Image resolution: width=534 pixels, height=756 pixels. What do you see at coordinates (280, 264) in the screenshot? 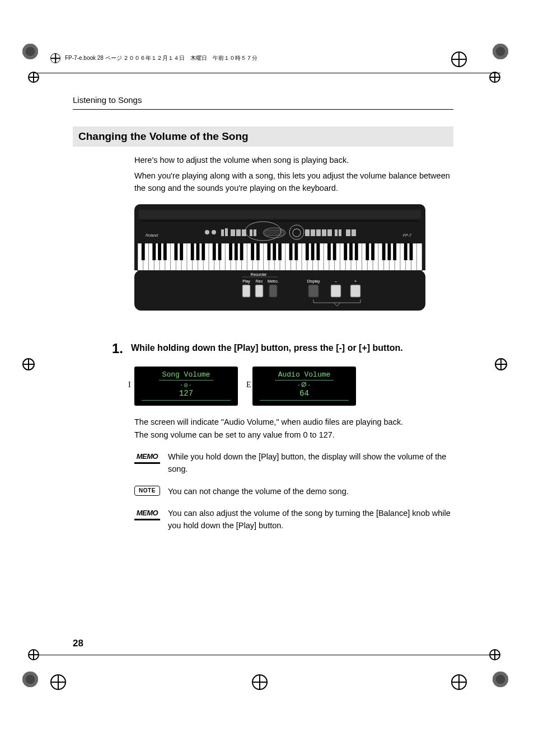
I see `keyboard-figure: Roland FP-7` at bounding box center [280, 264].